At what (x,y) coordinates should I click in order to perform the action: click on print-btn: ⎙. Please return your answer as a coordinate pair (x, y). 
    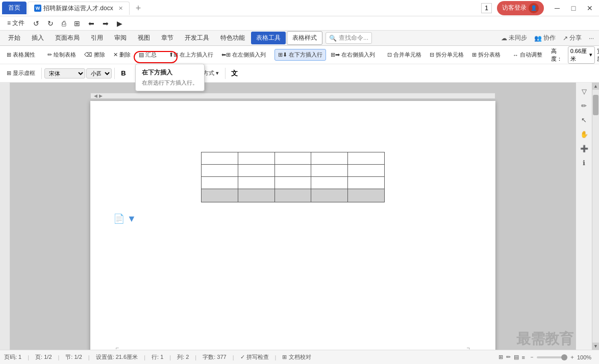
    Looking at the image, I should click on (64, 23).